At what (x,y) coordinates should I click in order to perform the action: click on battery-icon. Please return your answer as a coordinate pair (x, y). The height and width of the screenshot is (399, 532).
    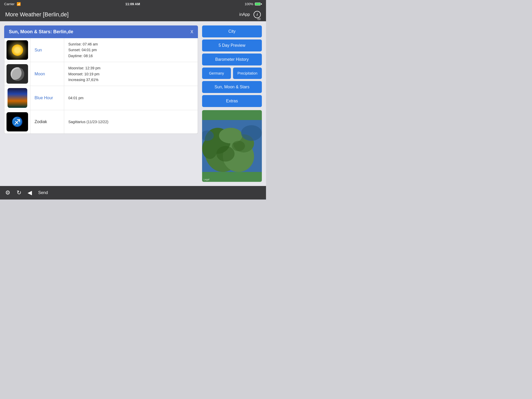
    Looking at the image, I should click on (258, 4).